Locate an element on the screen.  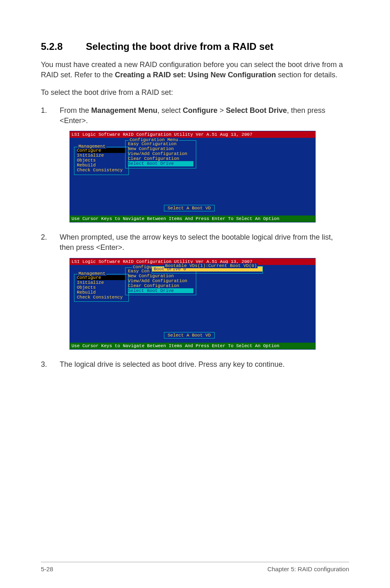
step-1-text: > is located at coordinates (222, 110).